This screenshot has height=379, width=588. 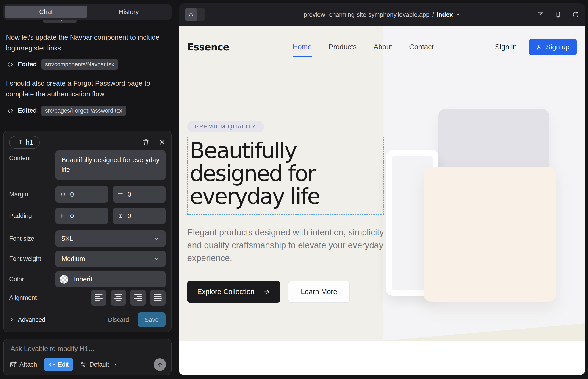 What do you see at coordinates (118, 298) in the screenshot?
I see `align-center-icon` at bounding box center [118, 298].